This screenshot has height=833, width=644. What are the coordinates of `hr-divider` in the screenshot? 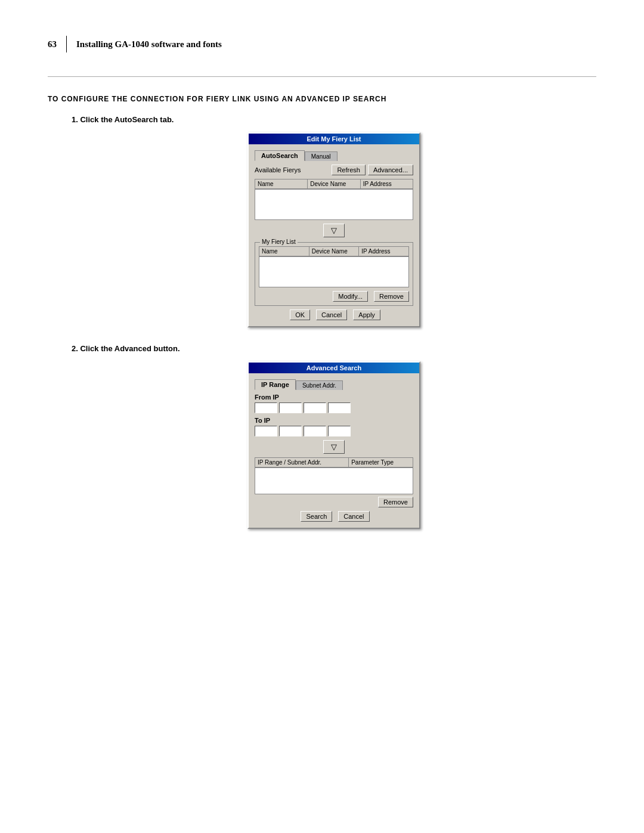 It's located at (322, 76).